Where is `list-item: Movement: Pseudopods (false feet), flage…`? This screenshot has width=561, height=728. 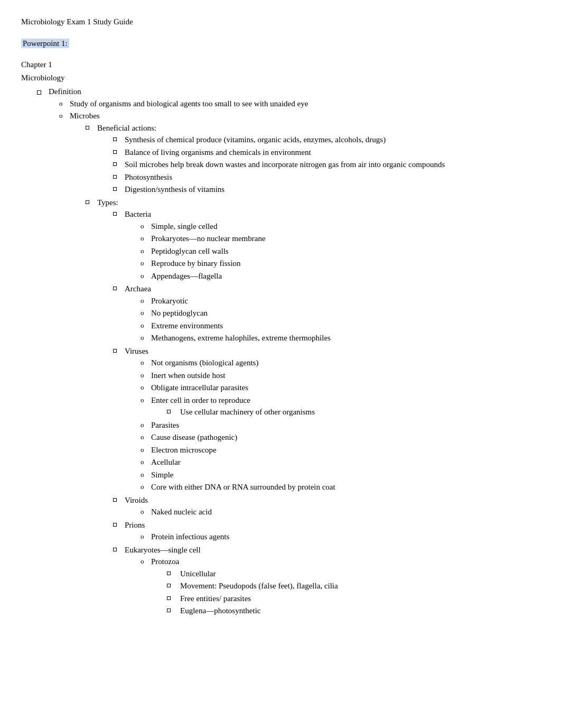
list-item: Movement: Pseudopods (false feet), flage… is located at coordinates (353, 586).